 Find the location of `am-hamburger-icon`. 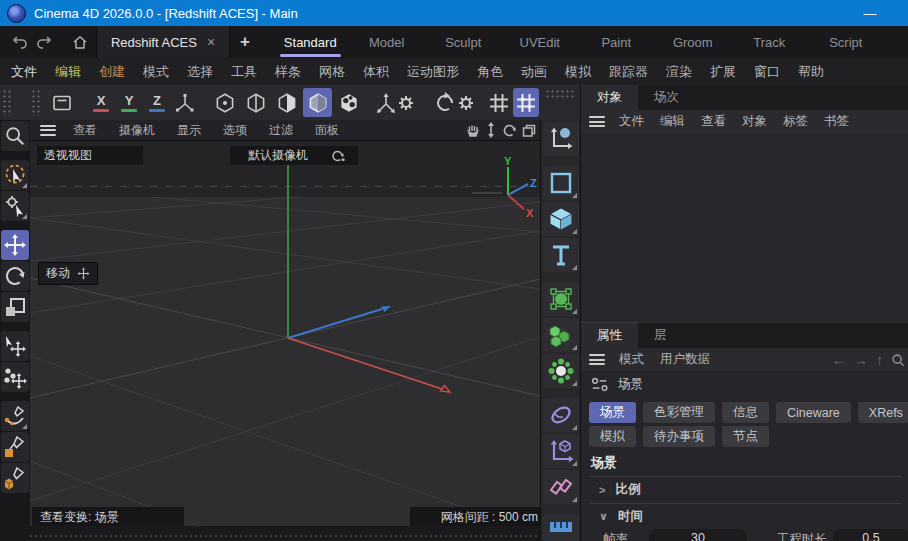

am-hamburger-icon is located at coordinates (597, 360).